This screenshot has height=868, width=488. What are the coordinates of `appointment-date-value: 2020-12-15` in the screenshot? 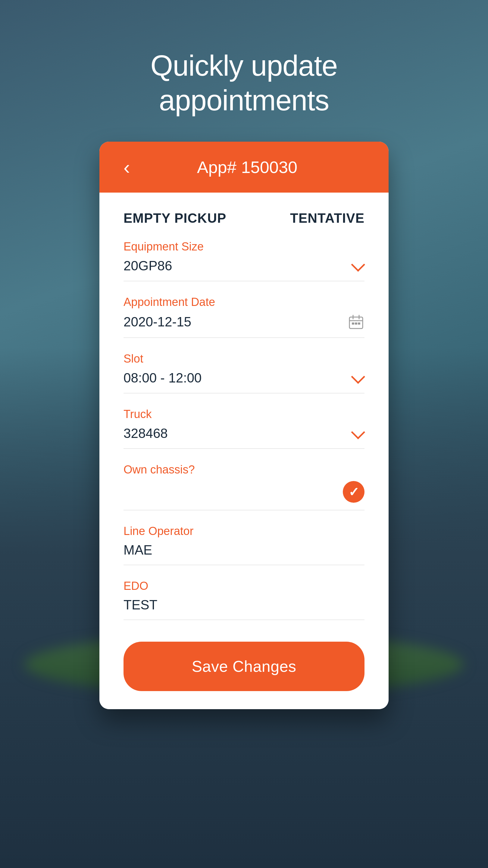 It's located at (158, 322).